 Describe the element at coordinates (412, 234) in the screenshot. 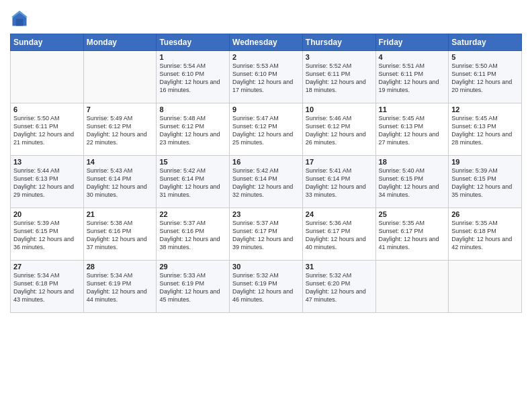

I see `day-cell: 25Sunrise: 5:35 AM Sunset: 6:17 PM Dayli…` at that location.